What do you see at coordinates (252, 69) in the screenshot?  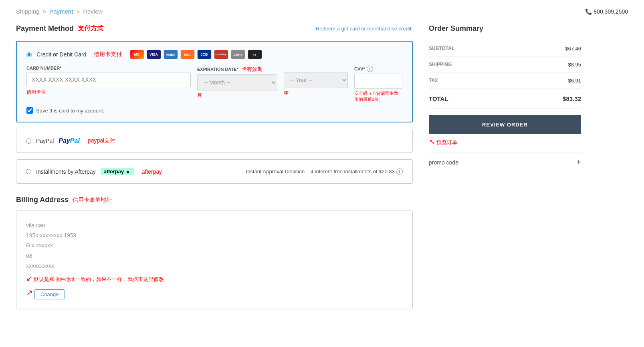 I see `expiry-chinese: 卡有效期` at bounding box center [252, 69].